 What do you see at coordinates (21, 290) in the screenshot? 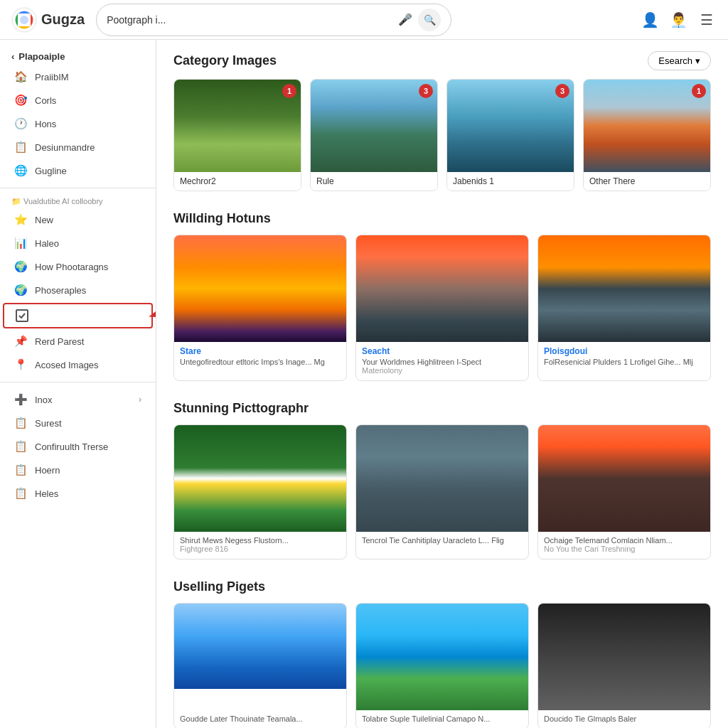
I see `phoseraples-icon: 🌍` at bounding box center [21, 290].